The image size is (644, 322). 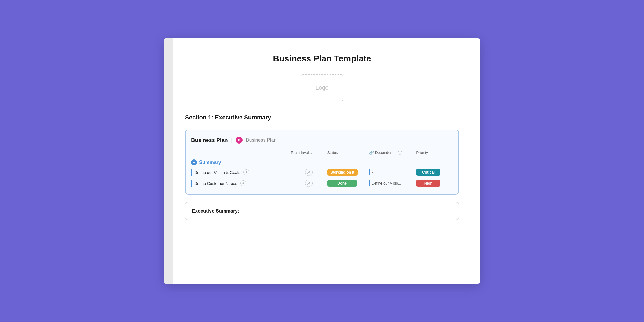 What do you see at coordinates (322, 162) in the screenshot?
I see `task-board: Business Plan | B Business Plan Team Inv…` at bounding box center [322, 162].